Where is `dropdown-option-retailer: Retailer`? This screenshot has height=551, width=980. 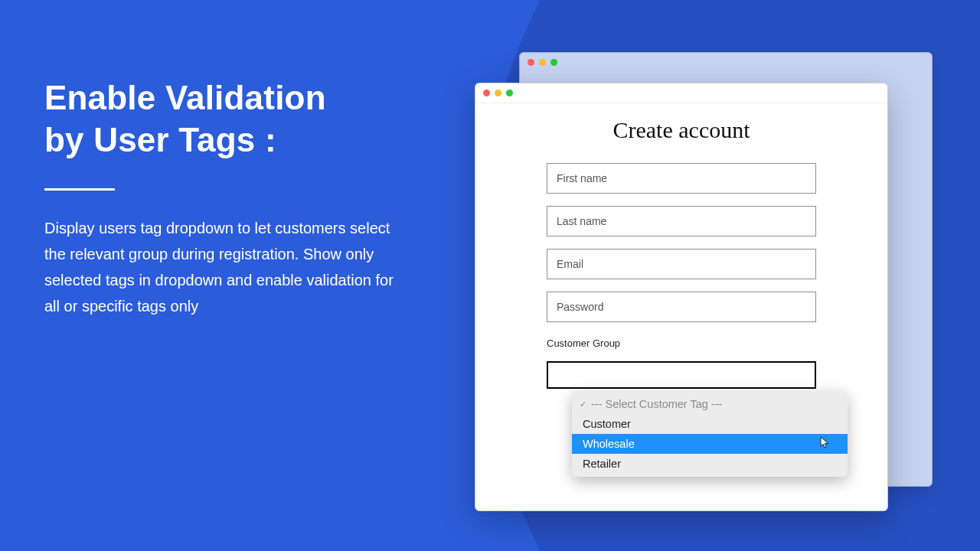 dropdown-option-retailer: Retailer is located at coordinates (710, 464).